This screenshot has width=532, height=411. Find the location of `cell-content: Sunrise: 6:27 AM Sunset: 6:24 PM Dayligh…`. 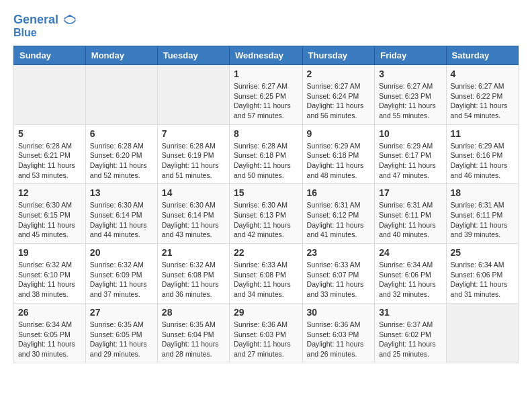

cell-content: Sunrise: 6:27 AM Sunset: 6:24 PM Dayligh… is located at coordinates (339, 101).